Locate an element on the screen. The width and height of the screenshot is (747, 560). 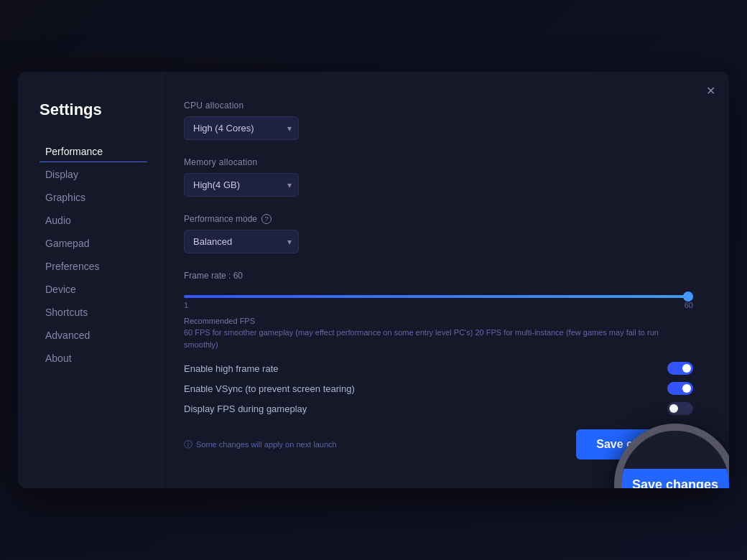
slider-min-label: 1 is located at coordinates (186, 305).